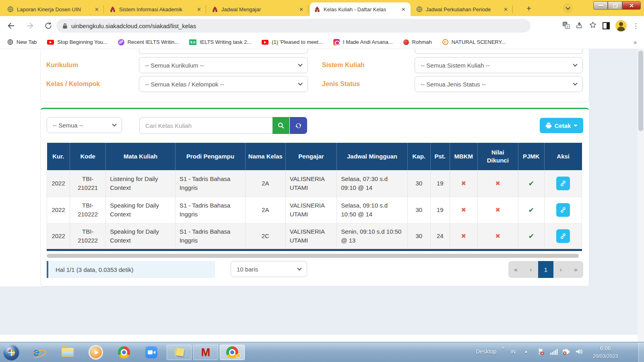  Describe the element at coordinates (156, 9) in the screenshot. I see `tab-sistem-informasi: Sistem Informasi Akademik ✕` at that location.